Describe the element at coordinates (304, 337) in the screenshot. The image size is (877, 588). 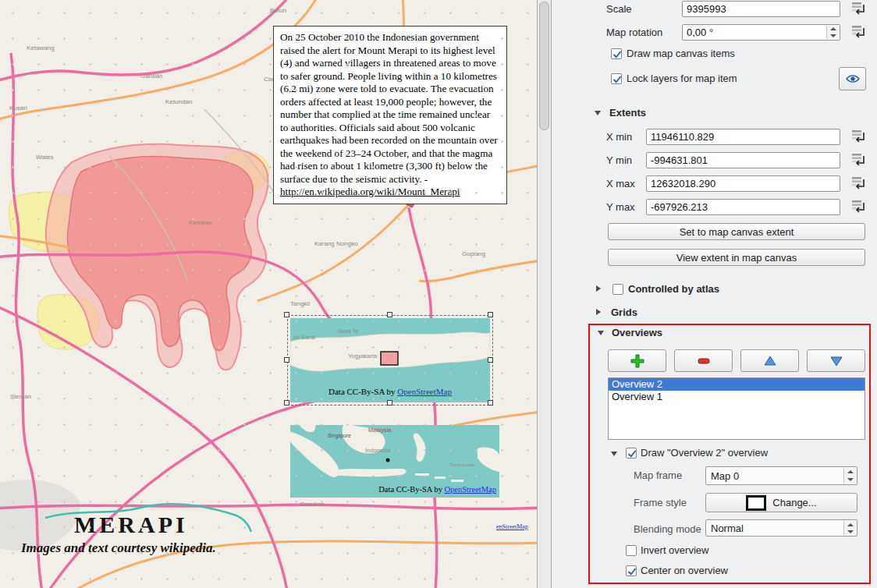
I see `inset-region-label: va Barat` at that location.